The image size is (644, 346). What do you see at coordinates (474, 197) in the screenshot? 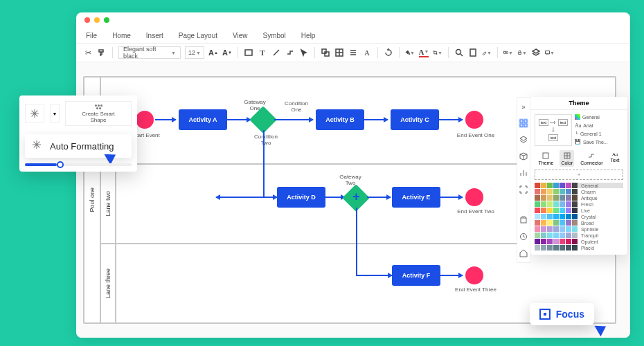
I see `end-event-two` at bounding box center [474, 197].